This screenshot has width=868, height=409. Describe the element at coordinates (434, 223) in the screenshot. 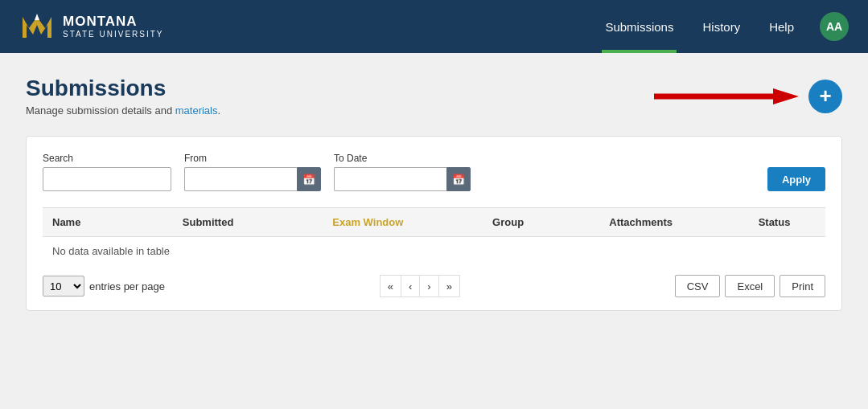

I see `table-header: Name Submitted Exam Window Group Attachm…` at that location.